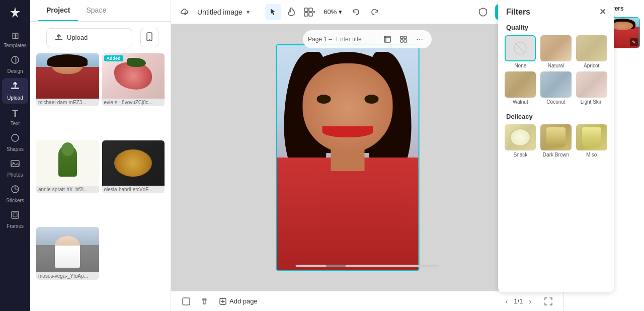 The image size is (644, 311). Describe the element at coordinates (114, 58) in the screenshot. I see `added-badge: Added` at that location.